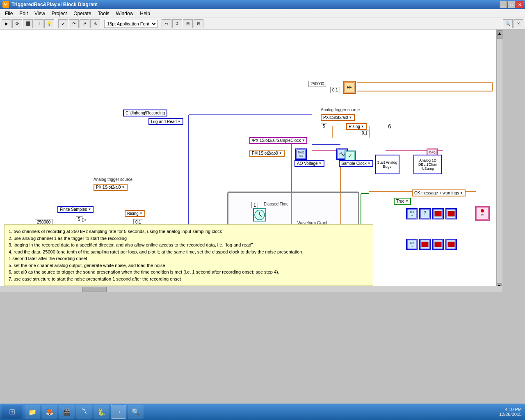  I want to click on pxi-ao0-dropdown: PXI1Slot2/ao0 ▼, so click(267, 153).